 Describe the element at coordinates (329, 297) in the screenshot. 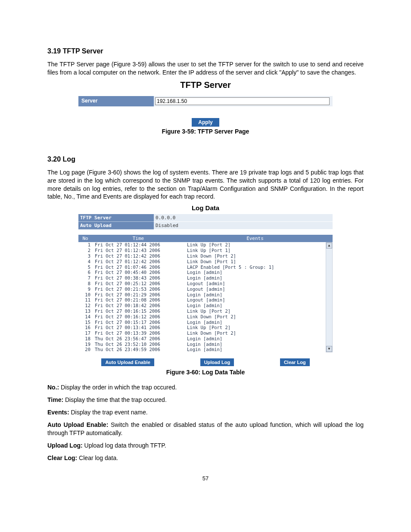

I see `log-scrollbar: ▲ ▼` at that location.